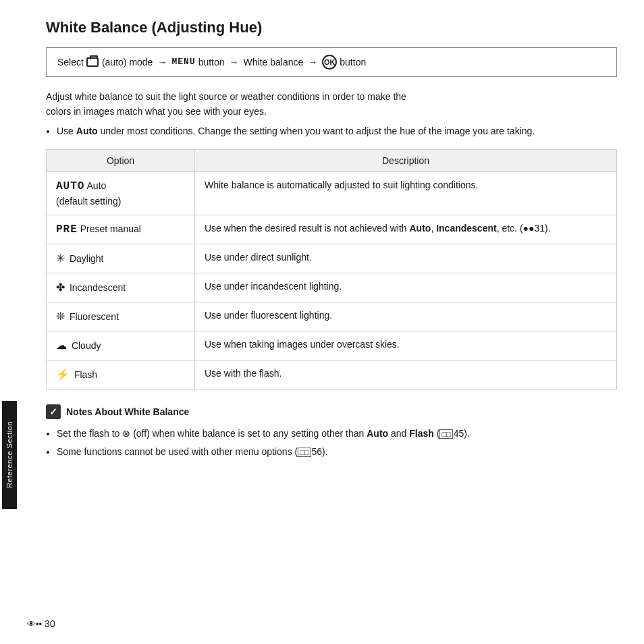  I want to click on nav-arrow1: →, so click(162, 62).